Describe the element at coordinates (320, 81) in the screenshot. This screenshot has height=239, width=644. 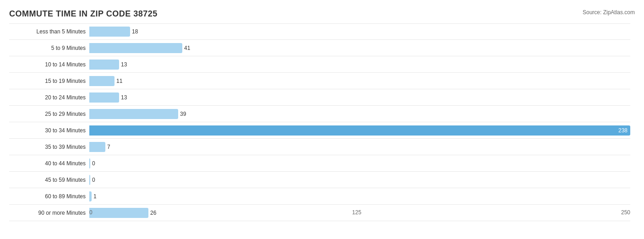
I see `bar-row: 15 to 19 Minutes11` at that location.